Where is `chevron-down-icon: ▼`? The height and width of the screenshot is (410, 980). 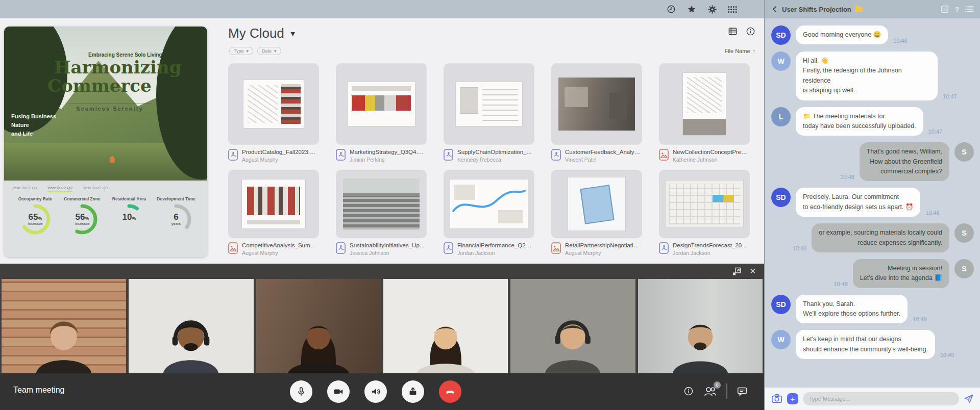
chevron-down-icon: ▼ is located at coordinates (293, 34).